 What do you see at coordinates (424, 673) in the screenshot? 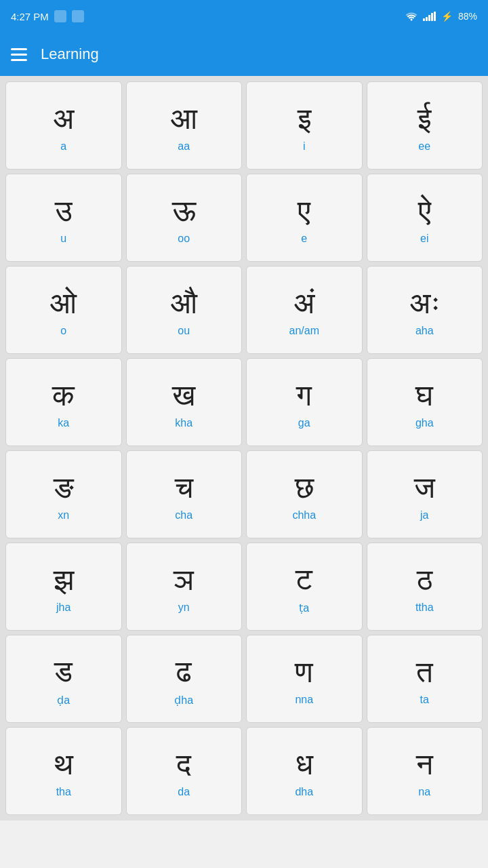
I see `devanagari-character: त` at bounding box center [424, 673].